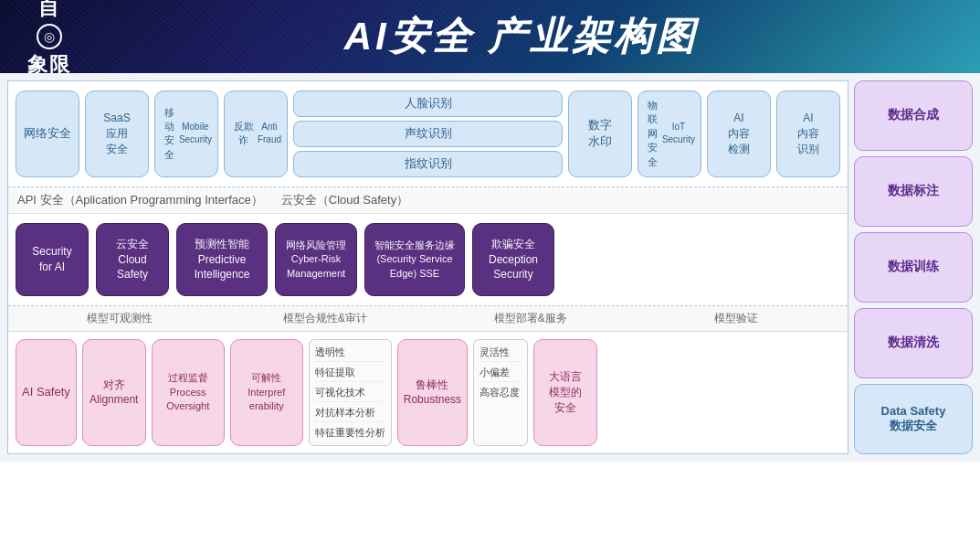 Image resolution: width=980 pixels, height=553 pixels. What do you see at coordinates (49, 37) in the screenshot?
I see `logo-icon` at bounding box center [49, 37].